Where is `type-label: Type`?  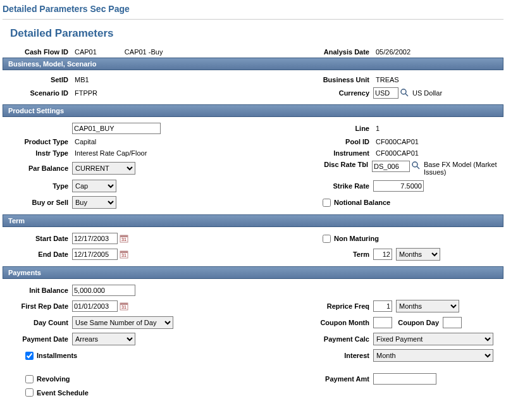 type-label: Type is located at coordinates (37, 186).